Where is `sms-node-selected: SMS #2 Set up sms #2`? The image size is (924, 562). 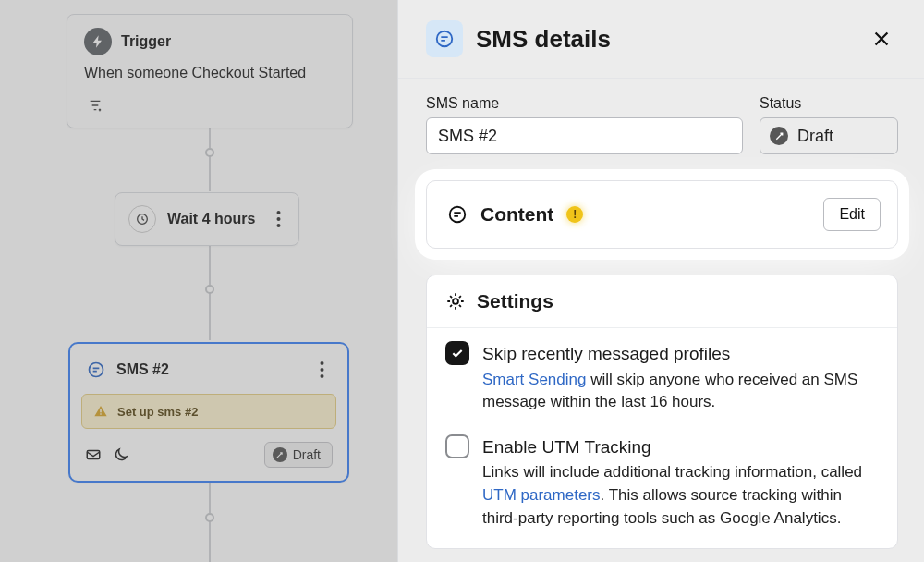 sms-node-selected: SMS #2 Set up sms #2 is located at coordinates (209, 412).